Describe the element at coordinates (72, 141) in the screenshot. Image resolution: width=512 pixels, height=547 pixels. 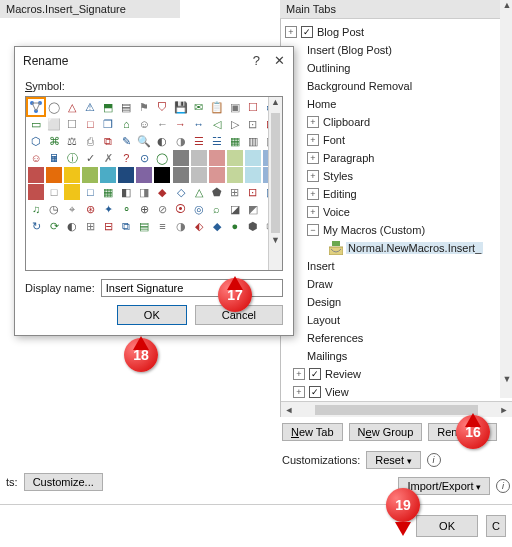
I see `symbol-cell: ⚖` at that location.